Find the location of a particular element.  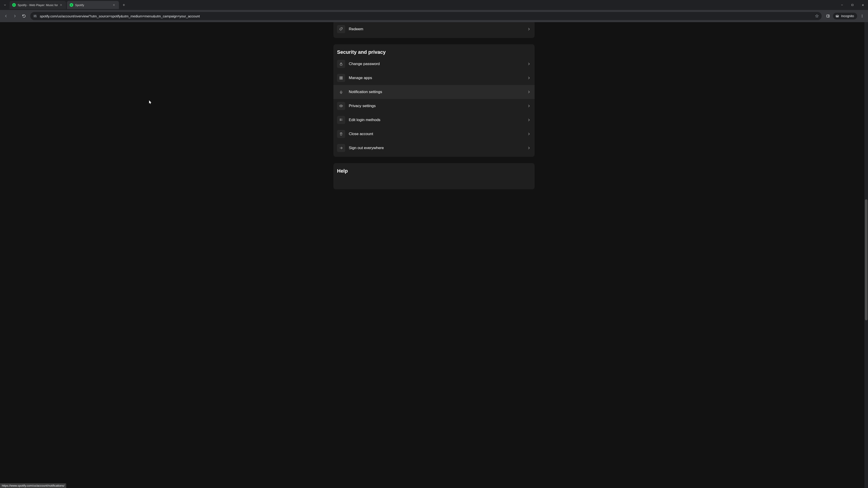

tag-icon is located at coordinates (341, 29).